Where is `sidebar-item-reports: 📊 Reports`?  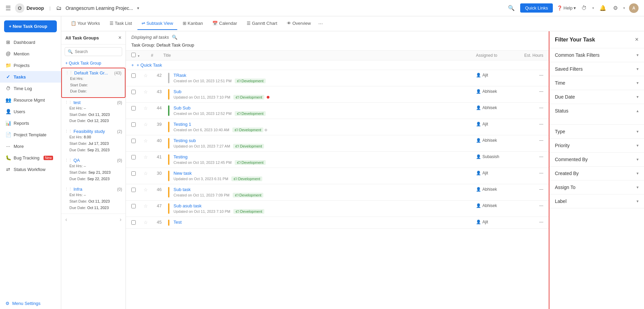
sidebar-item-reports: 📊 Reports is located at coordinates (31, 123).